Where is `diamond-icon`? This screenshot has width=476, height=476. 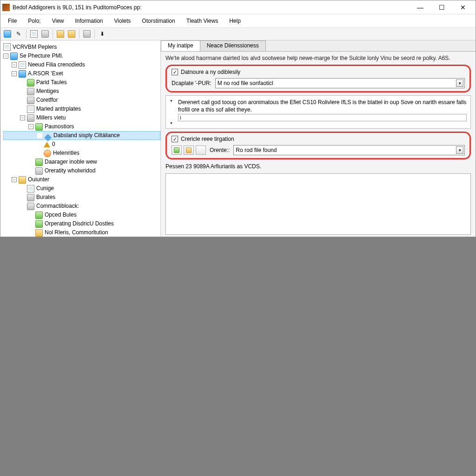 diamond-icon is located at coordinates (48, 134).